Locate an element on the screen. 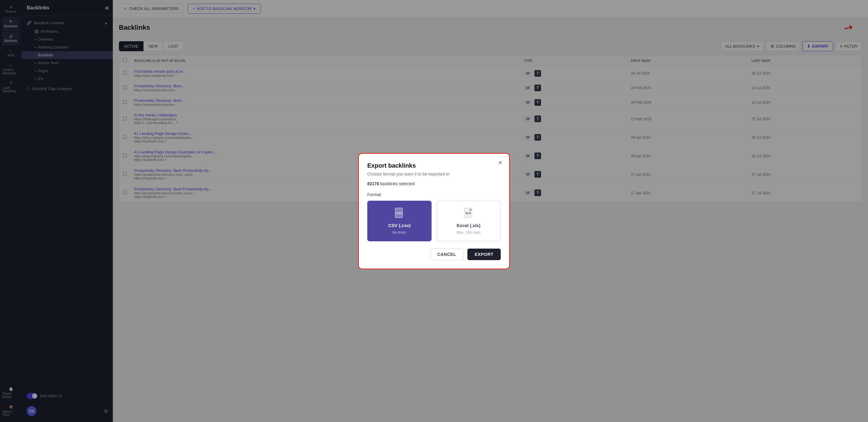  csv-label: CSV (.csv) is located at coordinates (400, 226).